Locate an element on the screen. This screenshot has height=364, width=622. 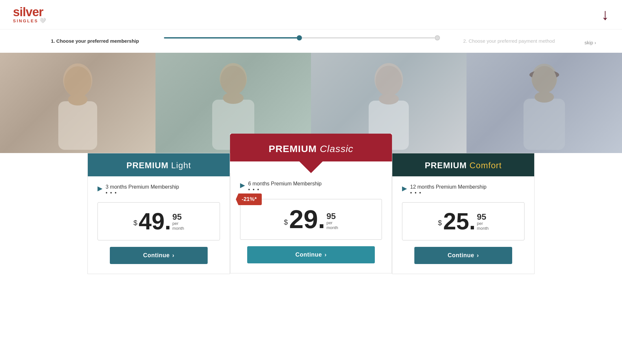
price-decimal-group-light: 95 permonth is located at coordinates (178, 222).